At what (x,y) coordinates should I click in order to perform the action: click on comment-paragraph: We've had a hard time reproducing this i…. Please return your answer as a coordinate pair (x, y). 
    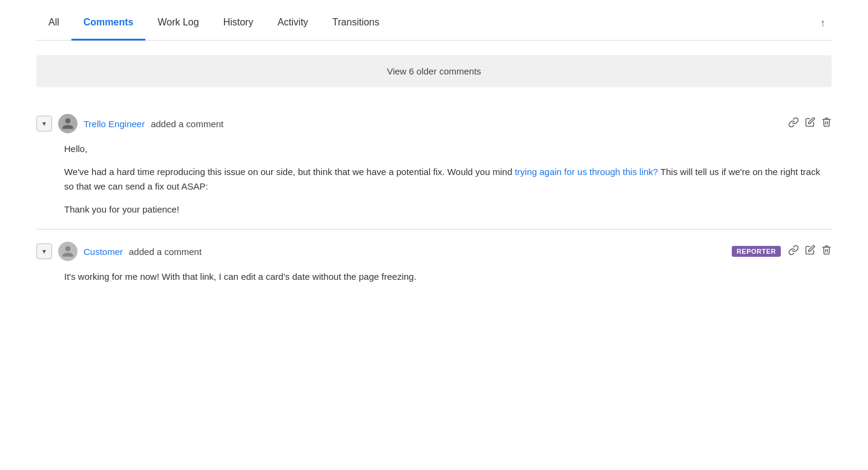
    Looking at the image, I should click on (448, 179).